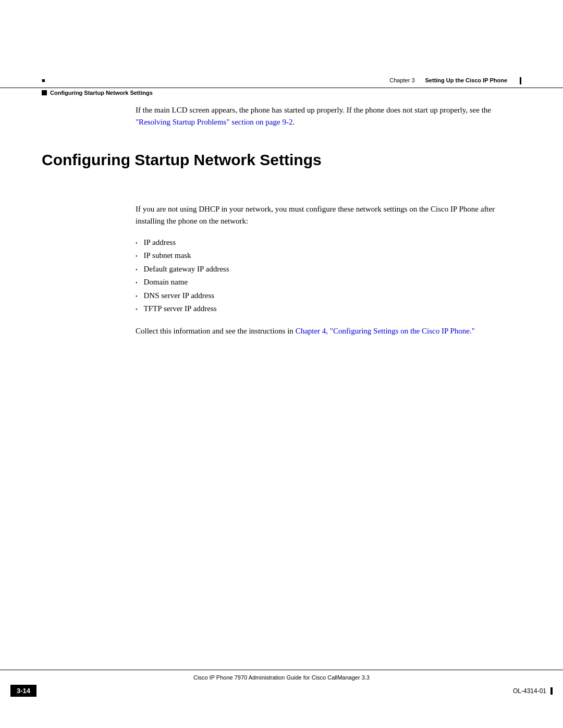 This screenshot has height=728, width=563. What do you see at coordinates (181, 159) in the screenshot?
I see `section-heading-text: Configuring Startup Network Settings` at bounding box center [181, 159].